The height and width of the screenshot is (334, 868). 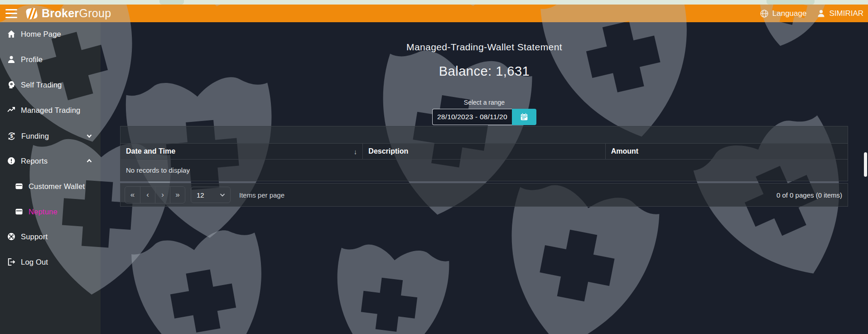 What do you see at coordinates (50, 85) in the screenshot?
I see `sidebar-item-self-trading: Self Trading` at bounding box center [50, 85].